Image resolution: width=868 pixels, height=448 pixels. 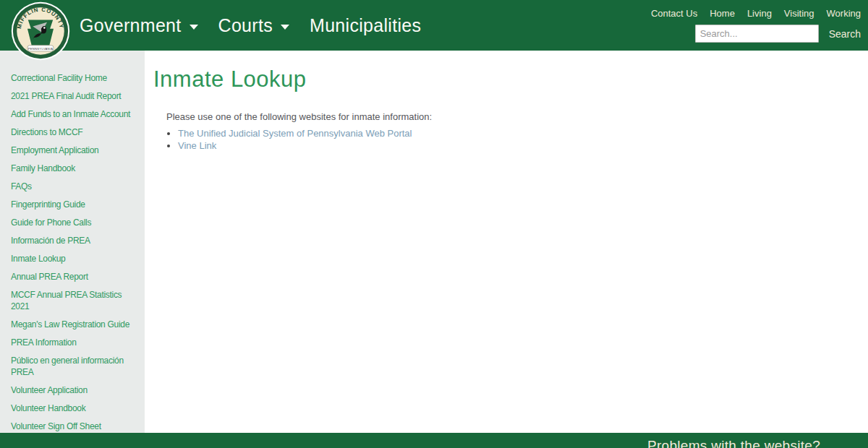 What do you see at coordinates (722, 13) in the screenshot?
I see `utility-link-home: Home` at bounding box center [722, 13].